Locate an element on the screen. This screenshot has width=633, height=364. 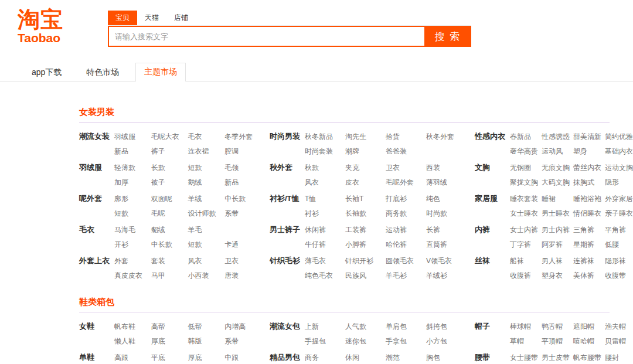
category-link: 韩版 is located at coordinates (206, 341).